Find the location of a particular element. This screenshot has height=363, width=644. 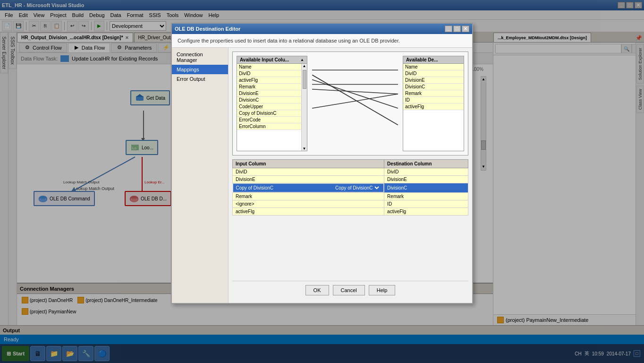

mapping-row-3: Remark Remark is located at coordinates (350, 197).